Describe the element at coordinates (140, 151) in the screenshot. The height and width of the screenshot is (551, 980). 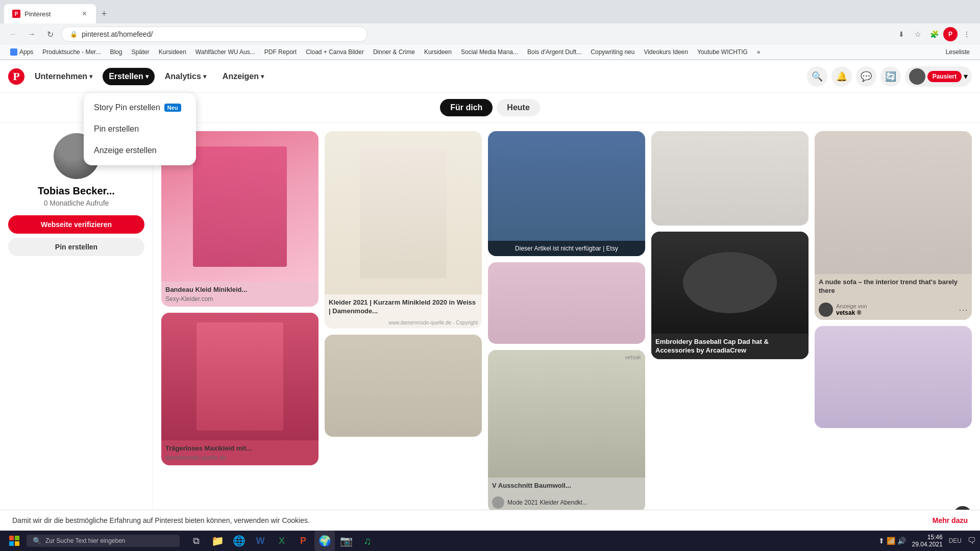
I see `dropdown-item-anzeige-erstellen: Anzeige erstellen` at that location.